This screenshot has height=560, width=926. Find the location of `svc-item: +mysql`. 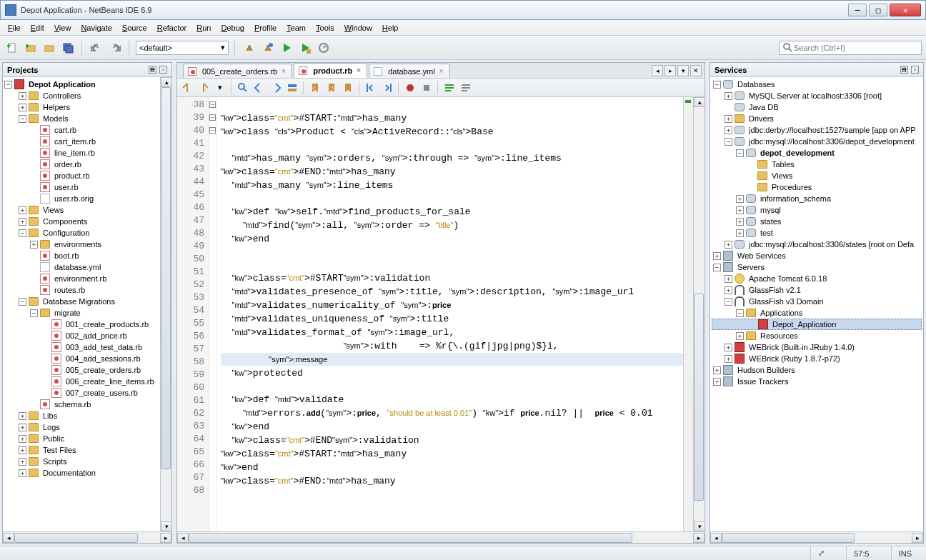

svc-item: +mysql is located at coordinates (817, 210).